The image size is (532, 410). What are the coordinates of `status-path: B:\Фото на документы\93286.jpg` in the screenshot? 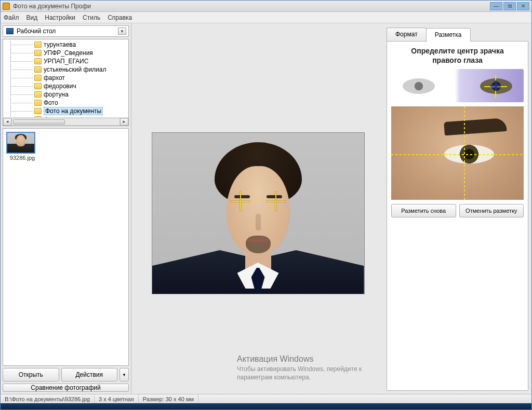 It's located at (48, 399).